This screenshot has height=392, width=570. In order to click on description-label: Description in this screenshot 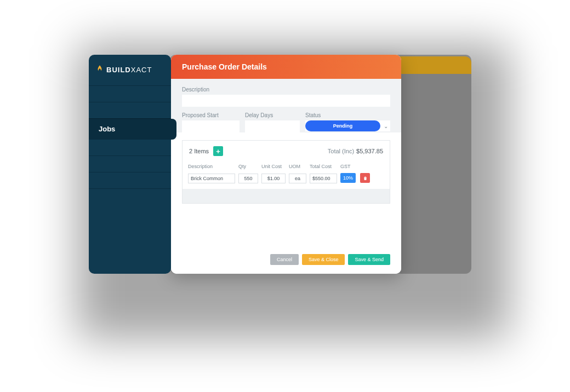, I will do `click(286, 90)`.